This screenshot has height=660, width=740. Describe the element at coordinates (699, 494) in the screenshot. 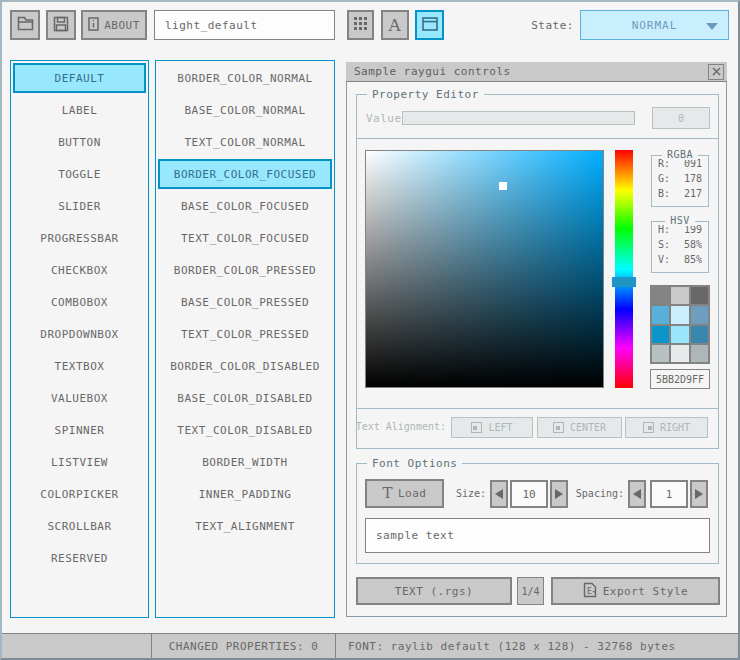

I see `spacing-increment-button` at that location.